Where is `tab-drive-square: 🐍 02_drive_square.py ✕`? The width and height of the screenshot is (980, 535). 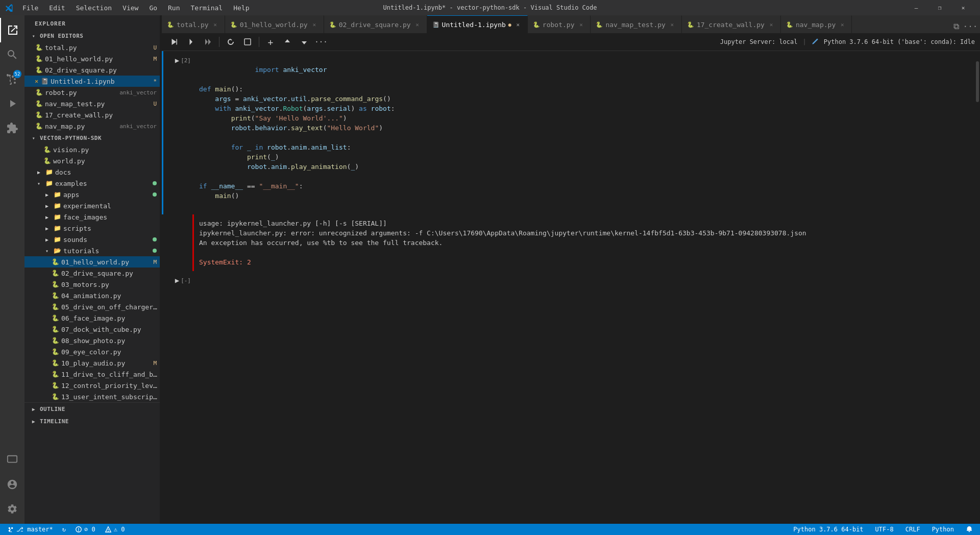
tab-drive-square: 🐍 02_drive_square.py ✕ is located at coordinates (376, 25).